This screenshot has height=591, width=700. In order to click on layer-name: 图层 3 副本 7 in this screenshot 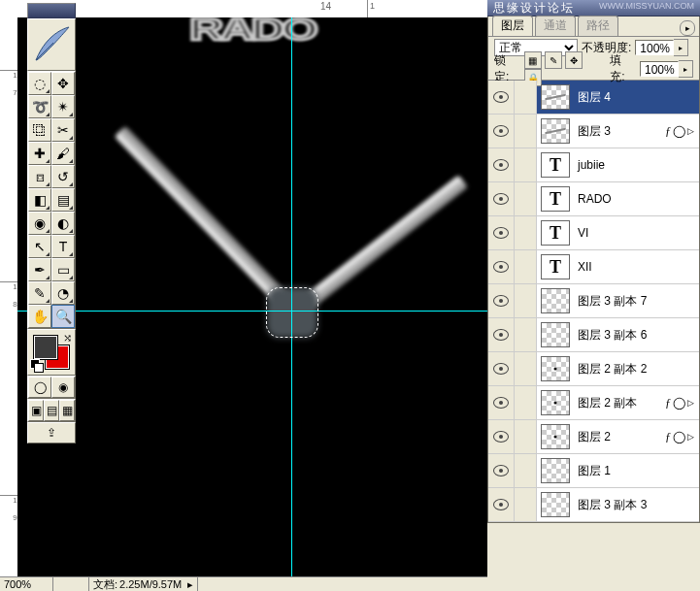, I will do `click(637, 301)`.